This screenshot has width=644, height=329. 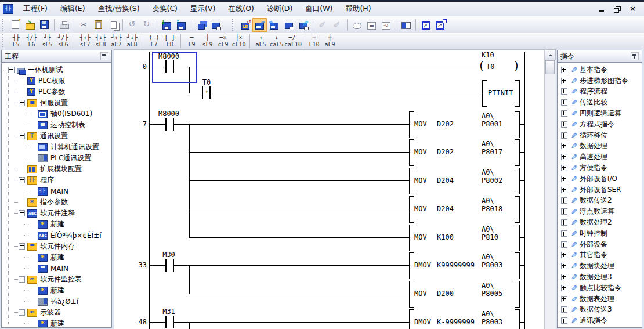 What do you see at coordinates (57, 202) in the screenshot?
I see `tree-item: 指令参数` at bounding box center [57, 202].